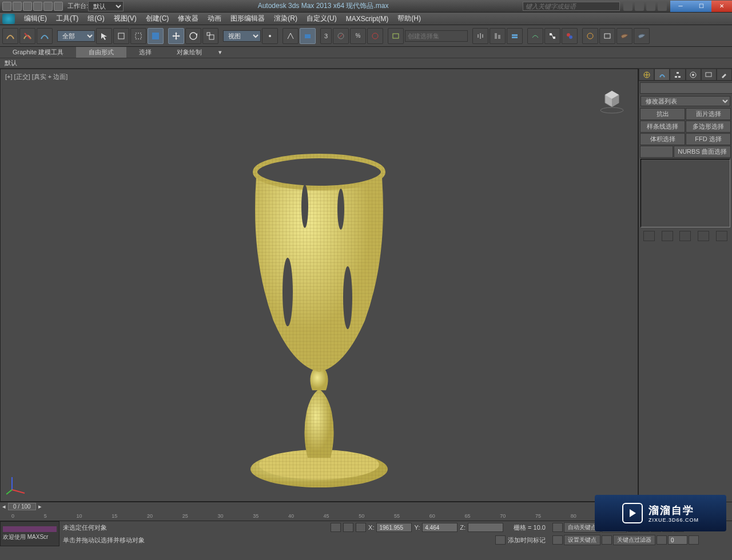  Describe the element at coordinates (677, 74) in the screenshot. I see `hierarchy-tab` at that location.